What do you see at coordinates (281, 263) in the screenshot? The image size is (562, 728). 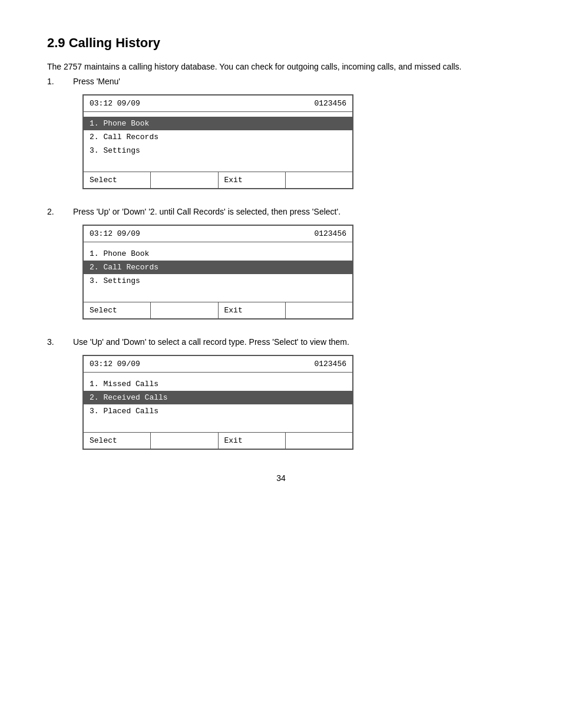 I see `step-2: 2.Press 'Up' or 'Down' '2. until Call Re…` at bounding box center [281, 263].